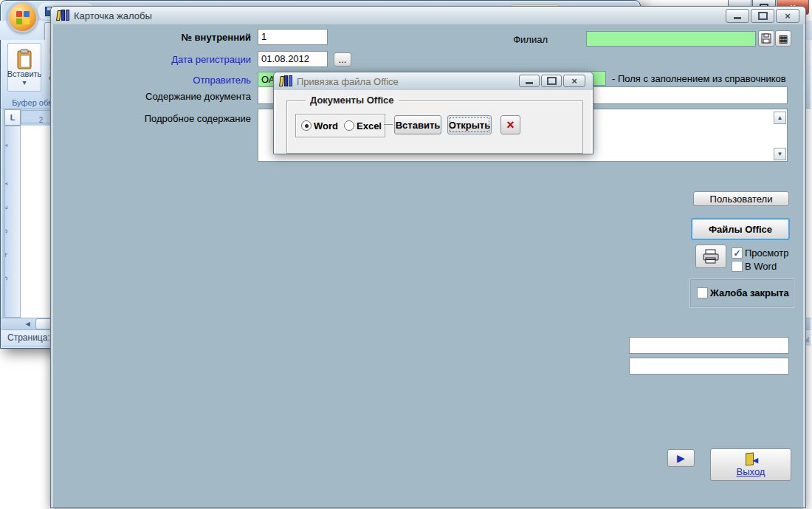 This screenshot has height=509, width=812. I want to click on sender-label: Отправитель, so click(152, 80).